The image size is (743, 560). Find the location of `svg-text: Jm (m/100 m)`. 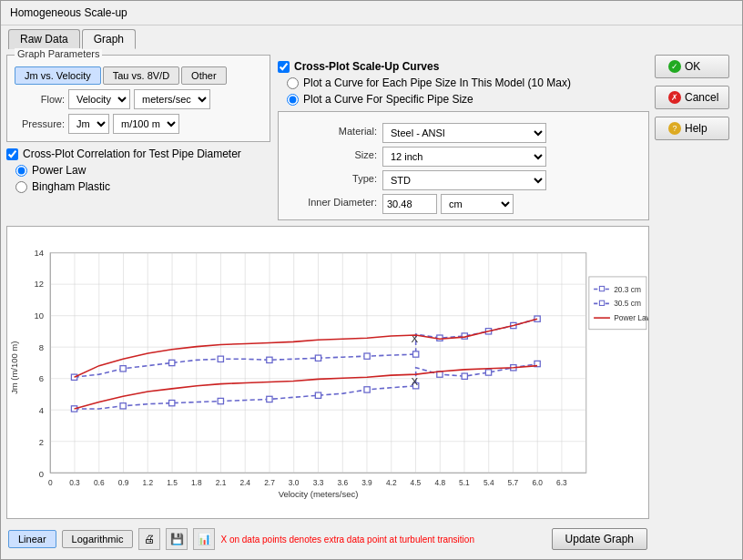

svg-text: Jm (m/100 m) is located at coordinates (15, 368).